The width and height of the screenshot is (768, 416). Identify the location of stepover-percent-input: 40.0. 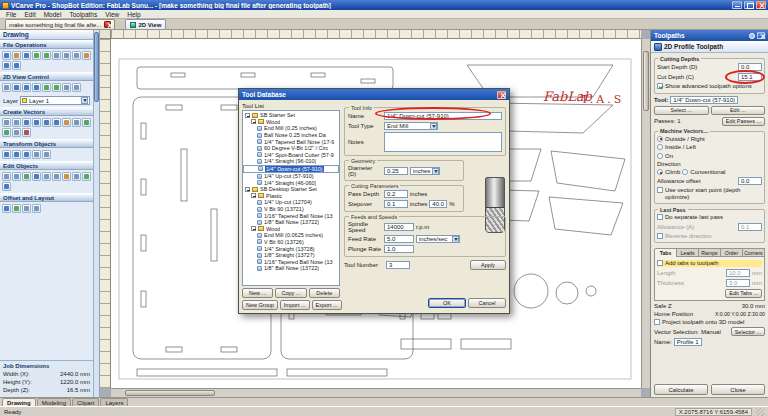
(438, 204).